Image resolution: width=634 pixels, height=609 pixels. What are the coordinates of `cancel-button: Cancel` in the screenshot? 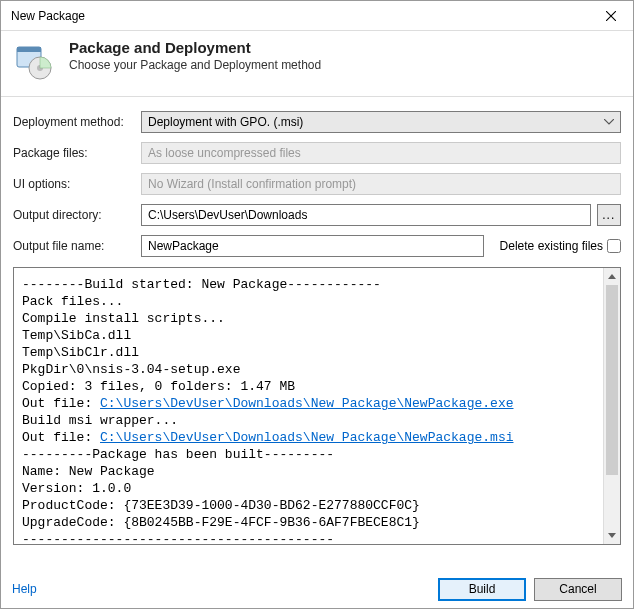 It's located at (578, 590).